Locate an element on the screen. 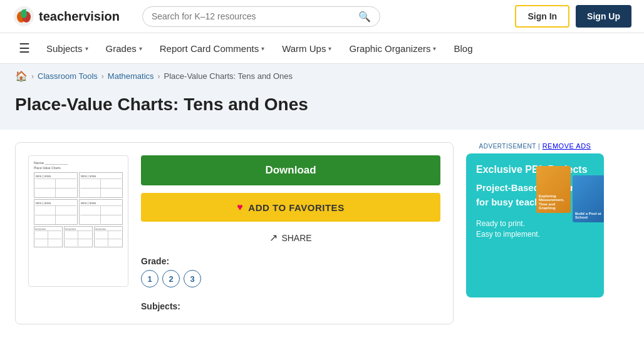 This screenshot has width=644, height=362. breadcrumb: 🏠 › Classroom Tools › Mathematics › Plac… is located at coordinates (322, 76).